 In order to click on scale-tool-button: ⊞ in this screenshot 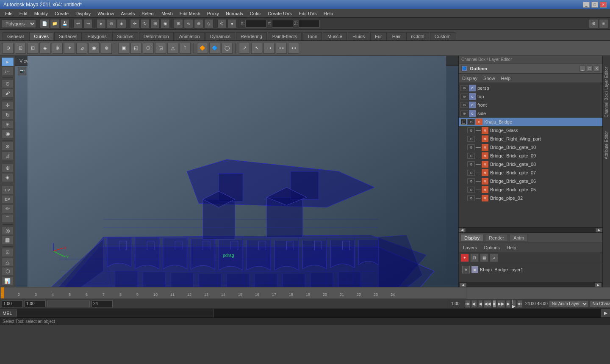, I will do `click(8, 124)`.